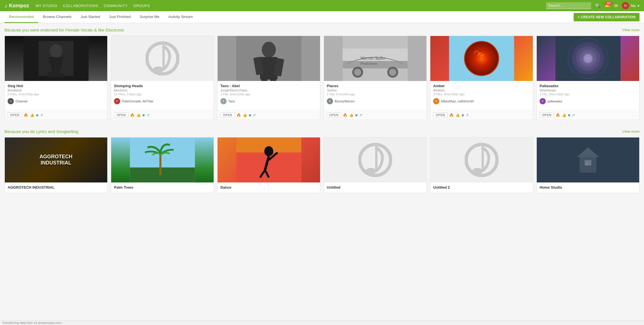 This screenshot has width=644, height=325. I want to click on nav-link-groups: GROUPS, so click(141, 6).